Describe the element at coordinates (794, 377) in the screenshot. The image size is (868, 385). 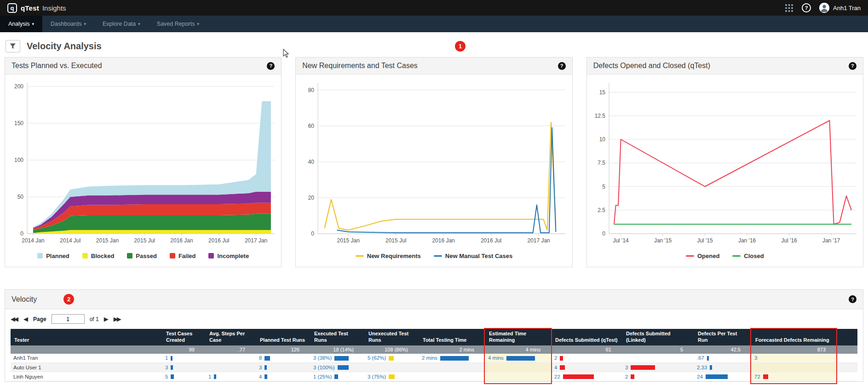
I see `cell-fdr: 72` at that location.